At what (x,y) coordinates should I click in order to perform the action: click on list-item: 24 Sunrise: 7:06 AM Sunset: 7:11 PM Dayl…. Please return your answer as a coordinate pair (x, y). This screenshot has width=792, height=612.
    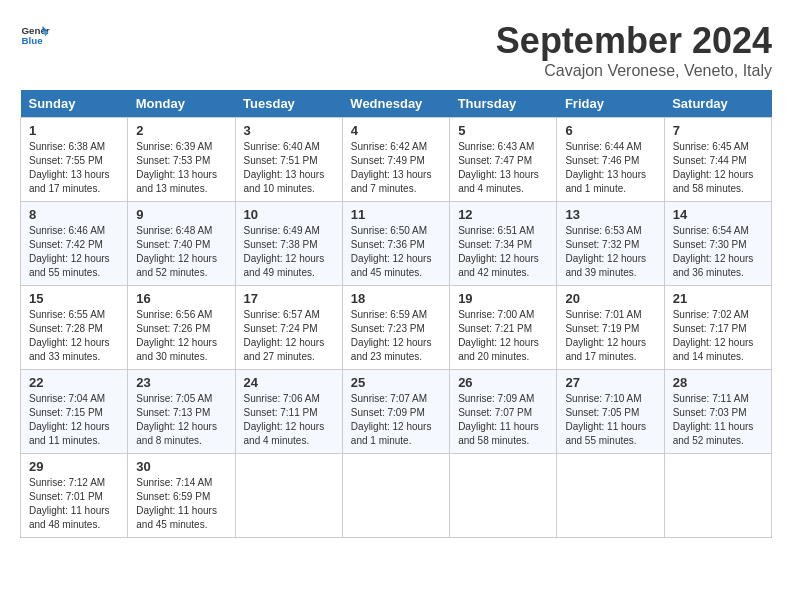
    Looking at the image, I should click on (288, 412).